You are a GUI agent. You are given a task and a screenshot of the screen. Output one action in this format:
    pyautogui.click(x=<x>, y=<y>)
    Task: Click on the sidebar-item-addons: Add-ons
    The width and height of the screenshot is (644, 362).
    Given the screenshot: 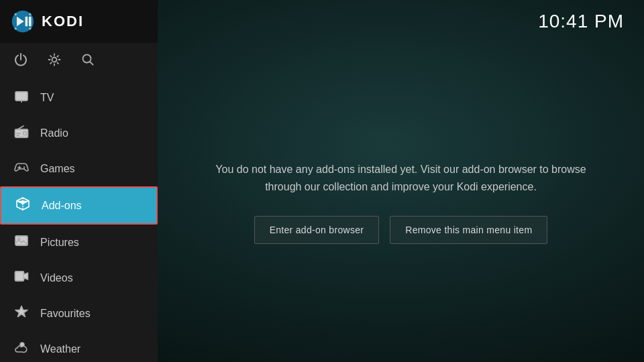 What is the action you would take?
    pyautogui.click(x=79, y=205)
    